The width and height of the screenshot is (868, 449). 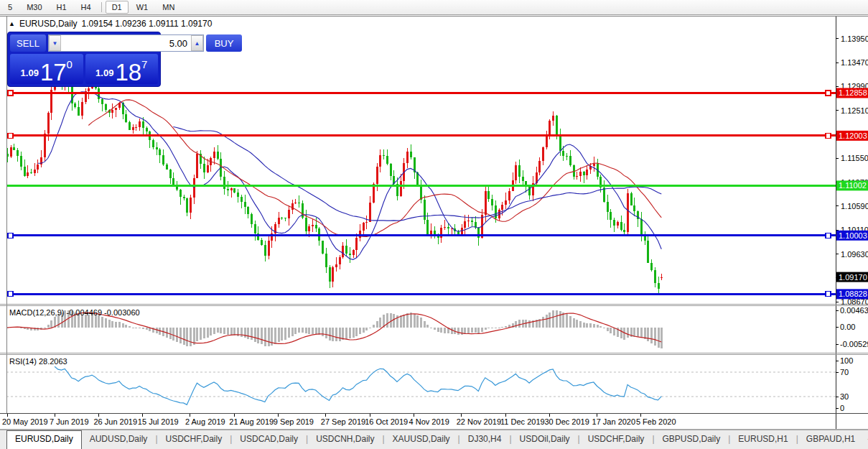 What do you see at coordinates (853, 277) in the screenshot?
I see `svg-text: 1.09170` at bounding box center [853, 277].